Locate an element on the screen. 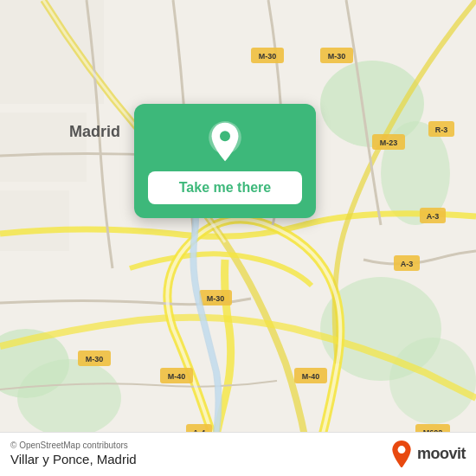  bottom-left-info: © OpenStreetMap contributors Villar y Po… is located at coordinates (74, 453).